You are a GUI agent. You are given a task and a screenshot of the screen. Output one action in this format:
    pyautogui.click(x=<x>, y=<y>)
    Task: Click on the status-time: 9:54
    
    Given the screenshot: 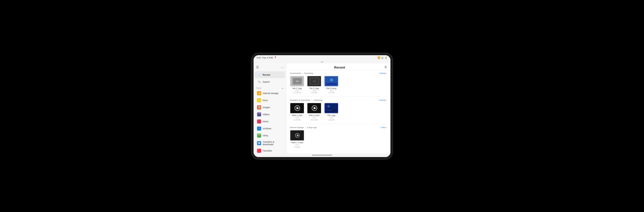 What is the action you would take?
    pyautogui.click(x=259, y=58)
    